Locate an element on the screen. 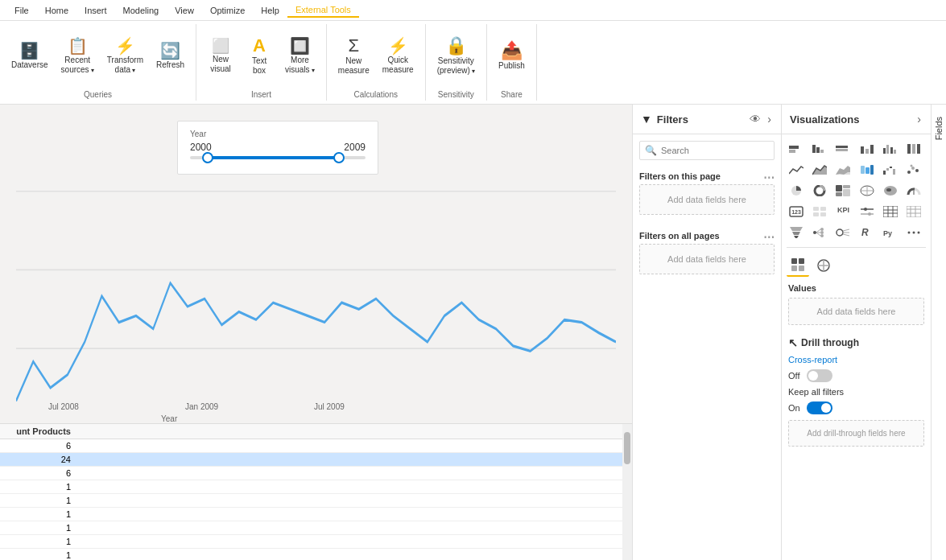 The height and width of the screenshot is (560, 946). svg-text: KPI is located at coordinates (844, 210).